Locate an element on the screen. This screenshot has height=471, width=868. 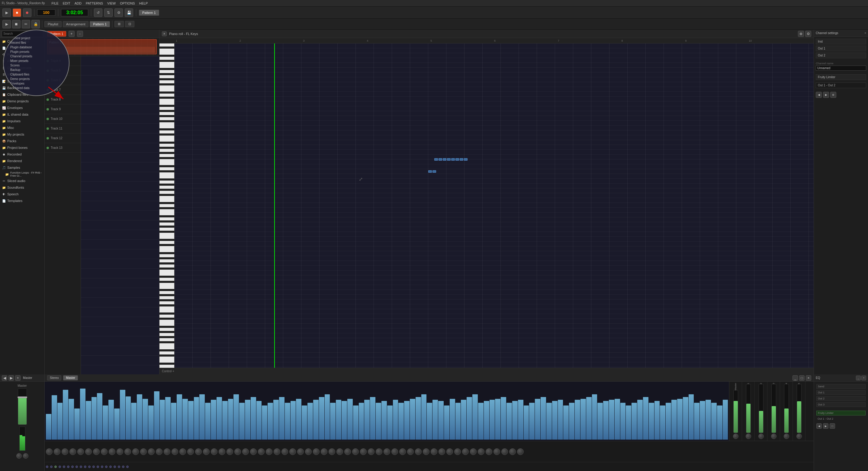
track-row: Track 13 is located at coordinates (63, 148).